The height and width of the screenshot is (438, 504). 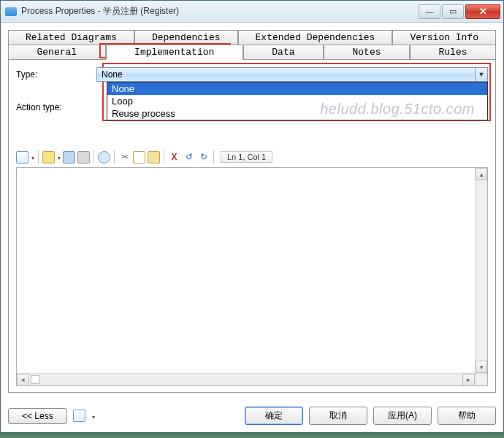 I want to click on cut-icon: ✂, so click(x=124, y=158).